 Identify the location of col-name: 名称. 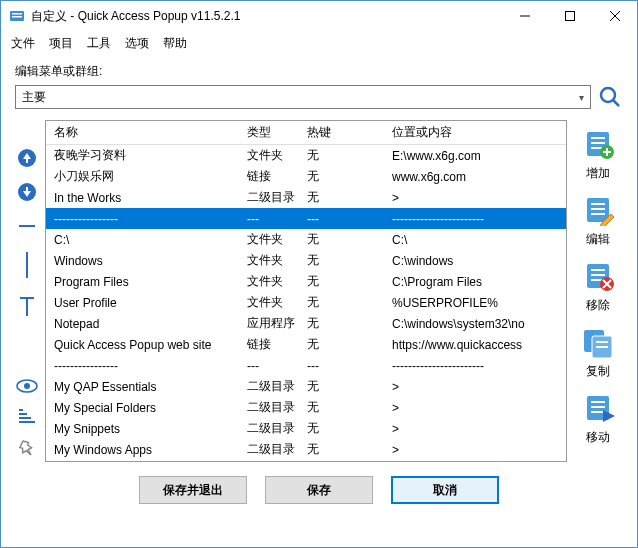
(142, 132).